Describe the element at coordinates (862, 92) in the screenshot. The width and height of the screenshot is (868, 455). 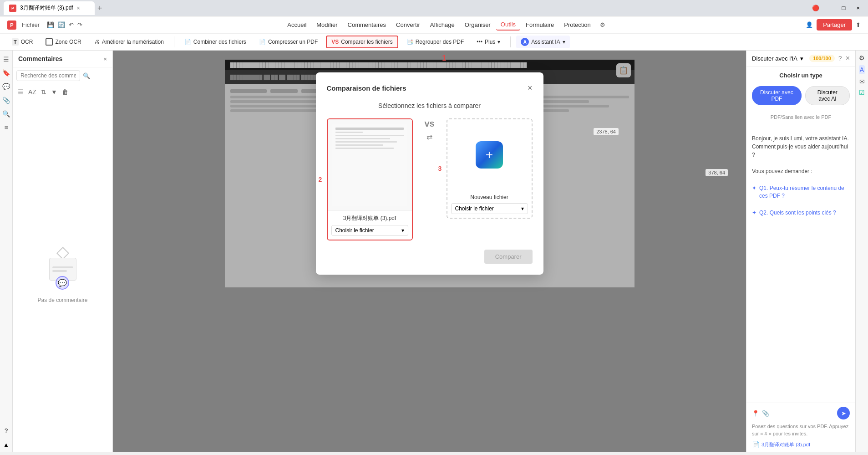
I see `right-icon-4: ☑` at that location.